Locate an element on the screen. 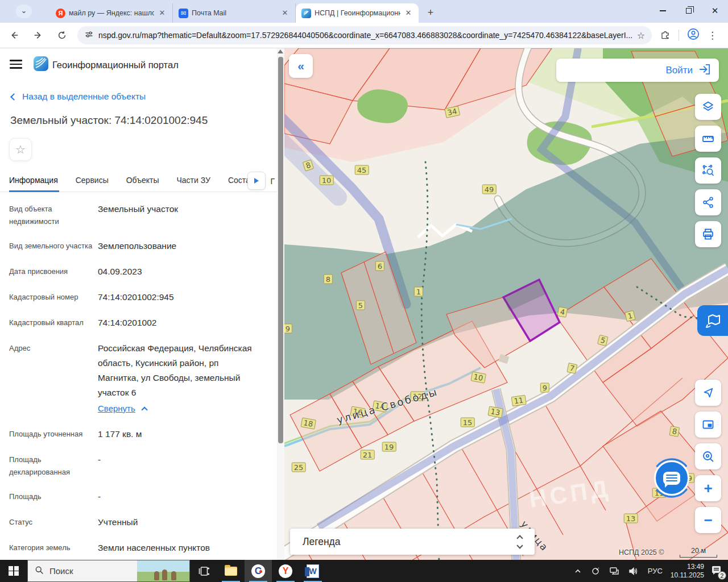 Image resolution: width=728 pixels, height=582 pixels. tray-update-icon is located at coordinates (595, 571).